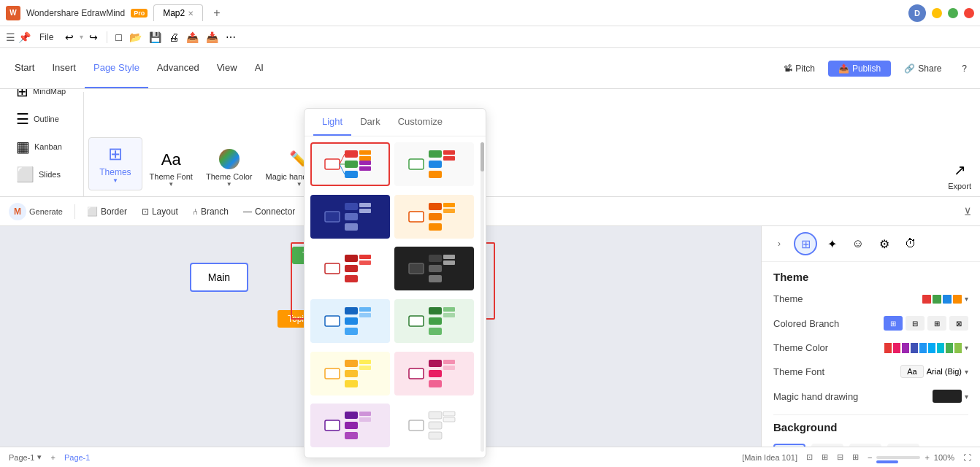 Image resolution: width=980 pixels, height=467 pixels. What do you see at coordinates (229, 168) in the screenshot?
I see `theme-color-tool: Theme Color ▼` at bounding box center [229, 168].